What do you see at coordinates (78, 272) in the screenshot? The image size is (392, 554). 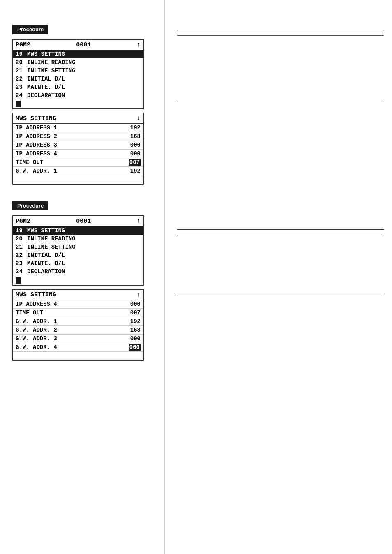 I see `menu-item-24-2: 24 DECLARATION` at bounding box center [78, 272].